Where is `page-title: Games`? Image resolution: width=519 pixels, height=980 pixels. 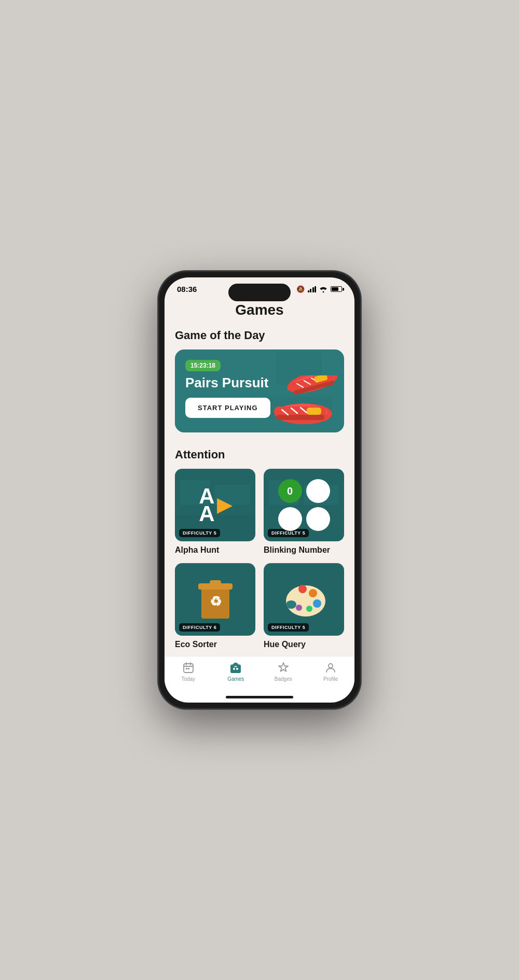 page-title: Games is located at coordinates (260, 310).